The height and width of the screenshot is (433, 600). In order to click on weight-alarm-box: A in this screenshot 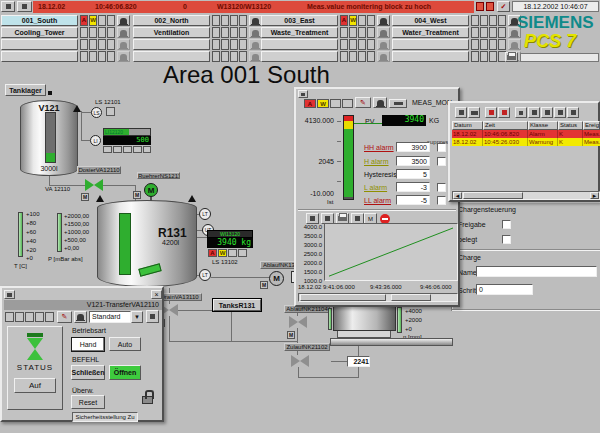, I will do `click(212, 253)`.